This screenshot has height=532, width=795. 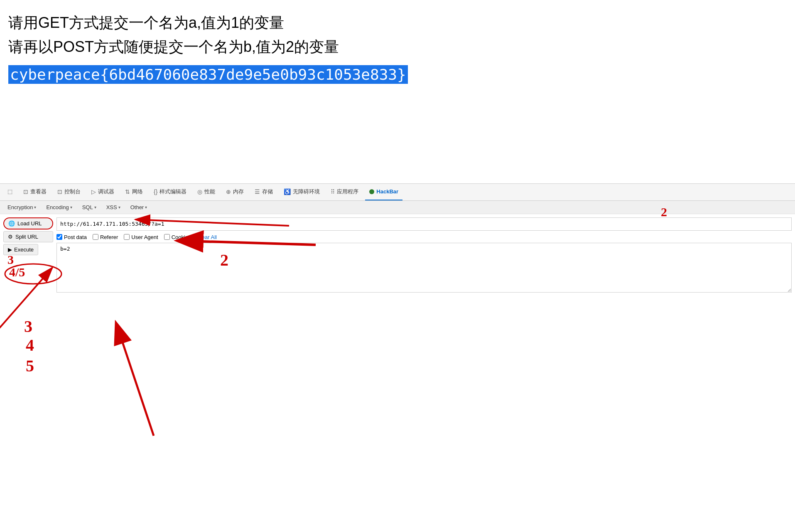 What do you see at coordinates (302, 192) in the screenshot?
I see `tab-accessibility: ♿ 无障碍环境` at bounding box center [302, 192].